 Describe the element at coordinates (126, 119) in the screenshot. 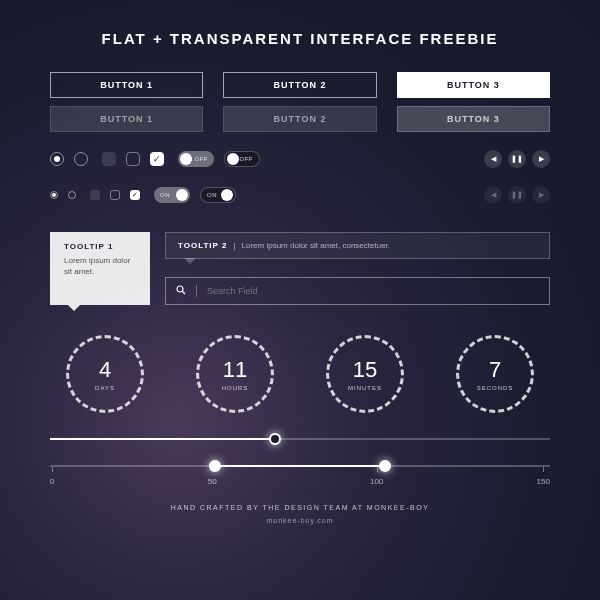

I see `button-1-disabled: BUTTON 1` at that location.